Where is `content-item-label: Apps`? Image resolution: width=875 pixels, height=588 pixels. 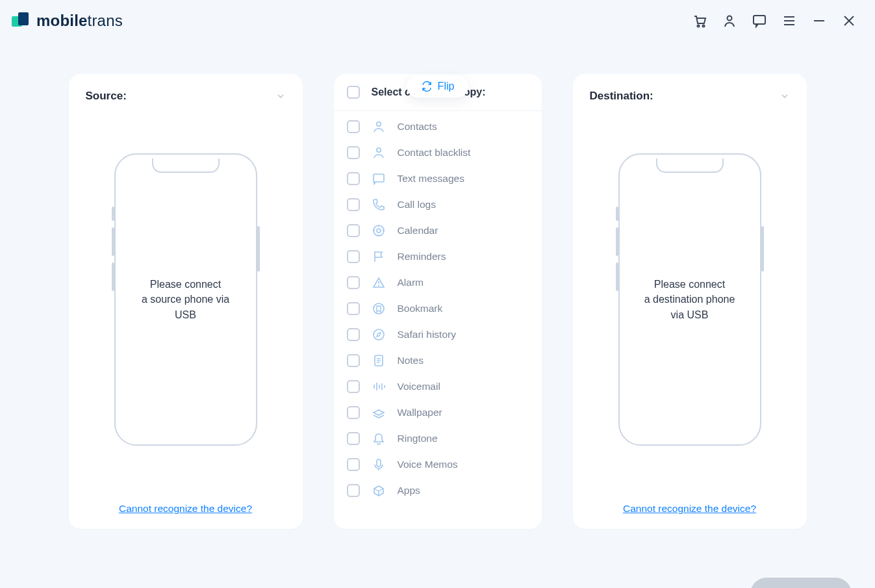
content-item-label: Apps is located at coordinates (409, 491).